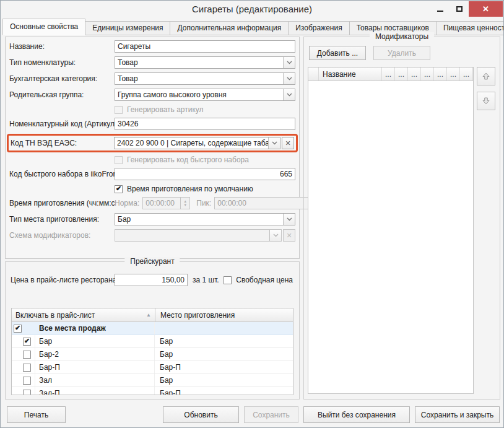  Describe the element at coordinates (224, 315) in the screenshot. I see `column-header-place: Место приготовления` at that location.